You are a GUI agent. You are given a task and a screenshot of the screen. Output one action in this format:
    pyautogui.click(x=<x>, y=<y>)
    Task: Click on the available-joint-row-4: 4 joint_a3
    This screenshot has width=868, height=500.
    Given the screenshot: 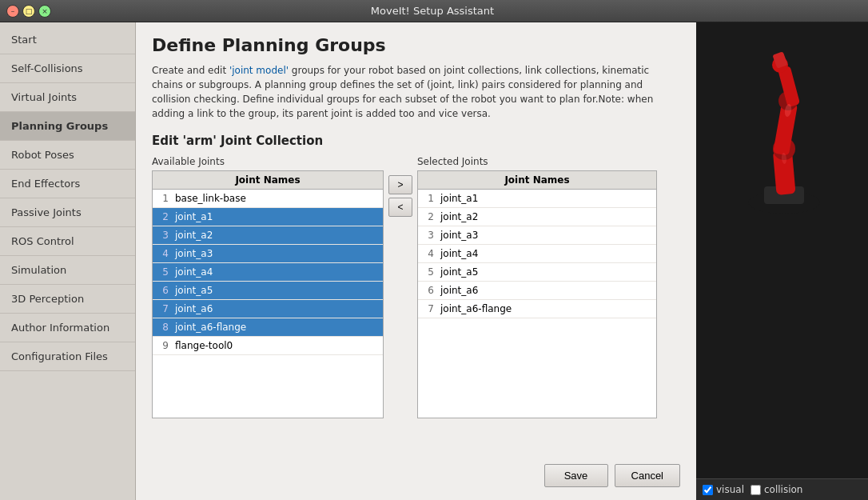 What is the action you would take?
    pyautogui.click(x=268, y=254)
    